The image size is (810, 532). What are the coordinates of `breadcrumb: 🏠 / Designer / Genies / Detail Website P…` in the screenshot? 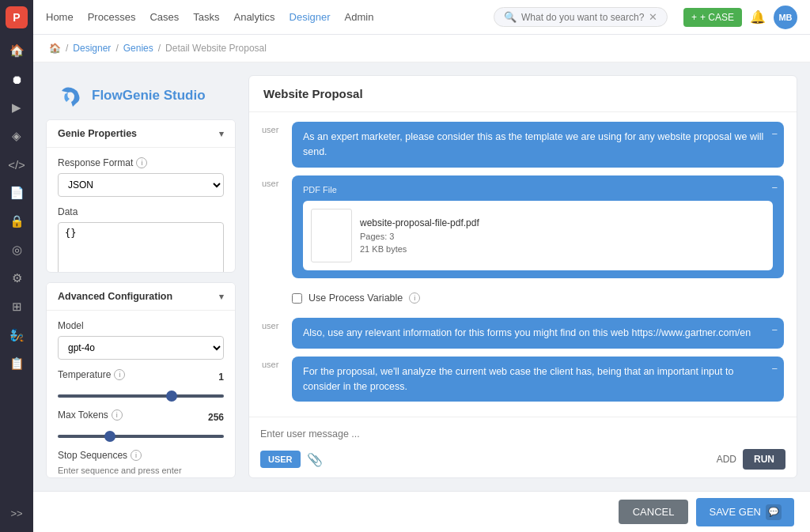 It's located at (422, 49).